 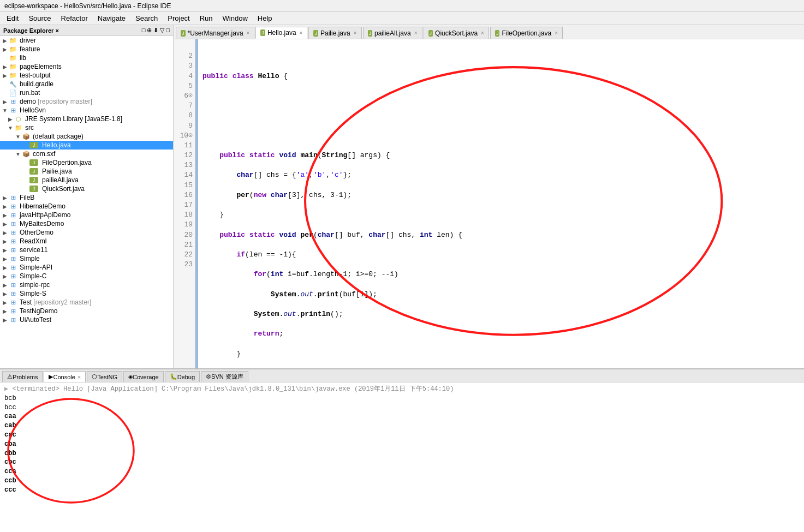 What do you see at coordinates (225, 376) in the screenshot?
I see `tab-svn: ⚙ SVN 资源库` at bounding box center [225, 376].